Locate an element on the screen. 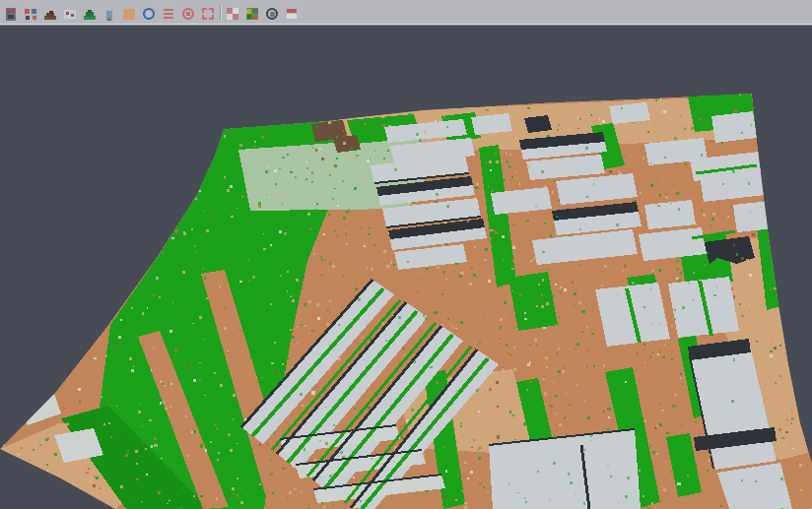 This screenshot has width=812, height=509. classification-map-icon is located at coordinates (252, 13).